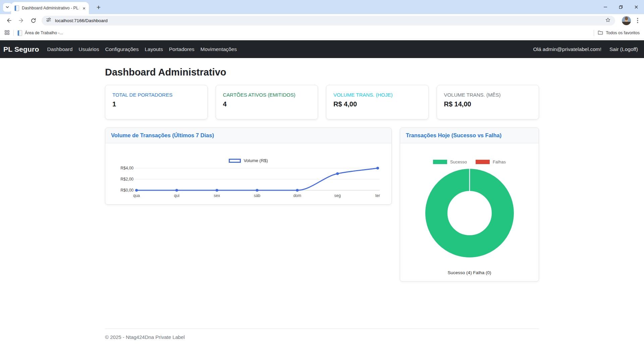  Describe the element at coordinates (621, 7) in the screenshot. I see `restore-icon` at that location.